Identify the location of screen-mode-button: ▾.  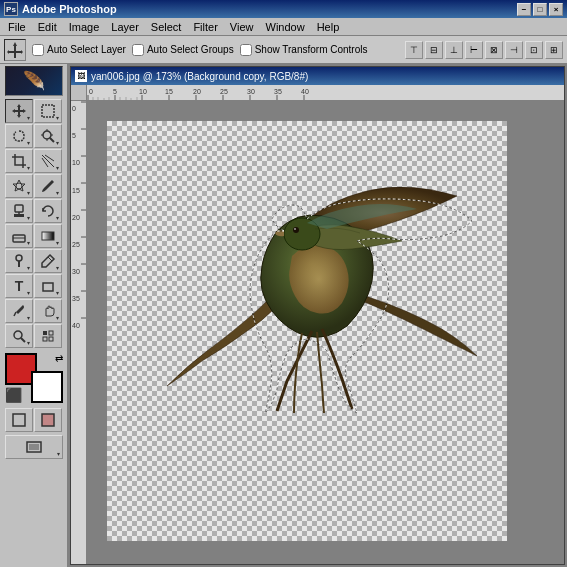
(34, 447).